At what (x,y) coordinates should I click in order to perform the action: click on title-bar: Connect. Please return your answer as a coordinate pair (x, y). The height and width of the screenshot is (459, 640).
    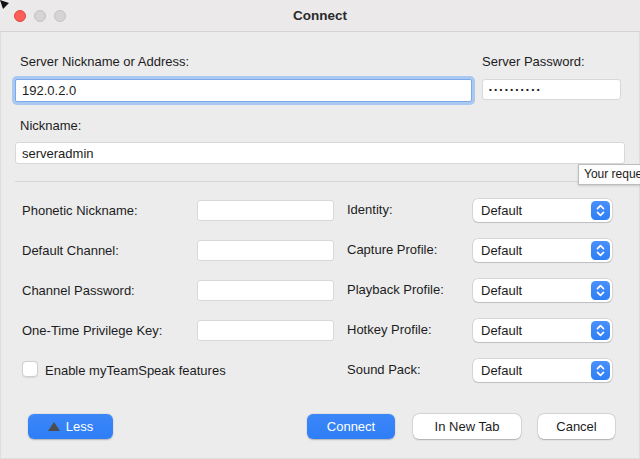
    Looking at the image, I should click on (320, 16).